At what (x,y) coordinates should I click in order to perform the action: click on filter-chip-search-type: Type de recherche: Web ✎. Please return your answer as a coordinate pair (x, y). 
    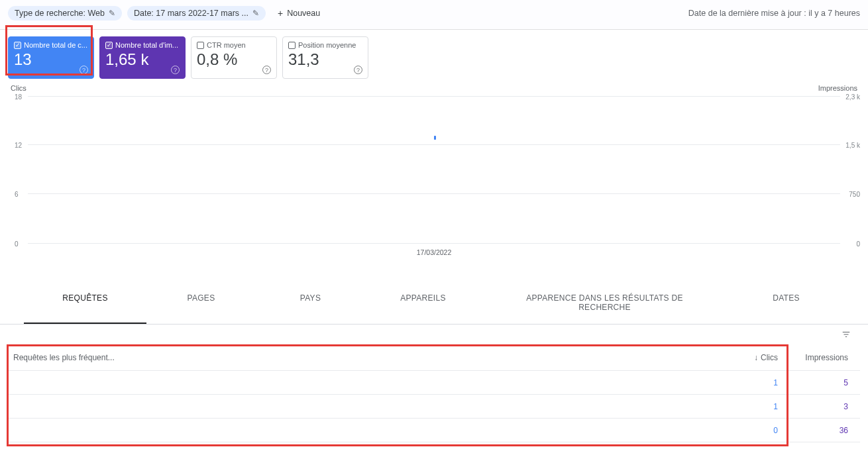
    Looking at the image, I should click on (65, 13).